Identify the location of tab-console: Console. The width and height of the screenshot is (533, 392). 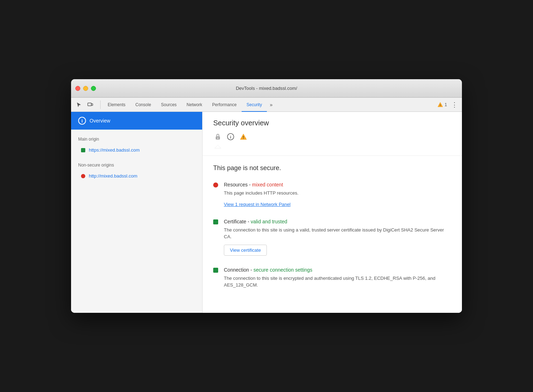
(143, 105).